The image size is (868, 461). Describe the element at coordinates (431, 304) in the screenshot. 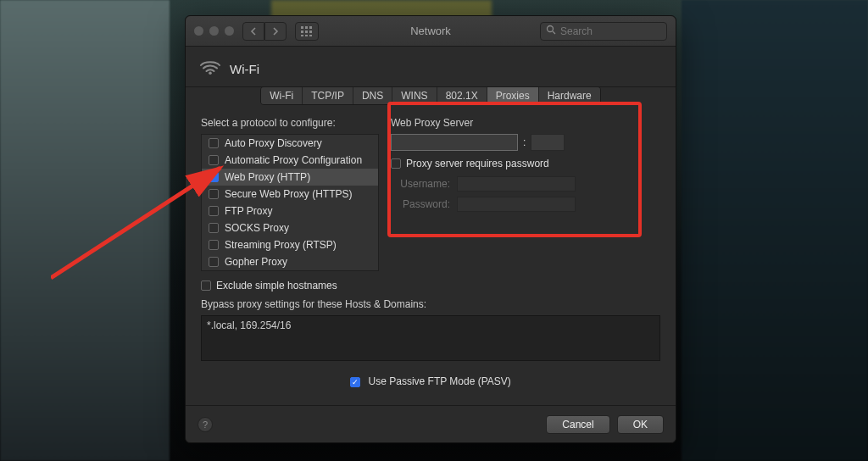

I see `bypass-label: Bypass proxy settings for these Hosts & …` at that location.